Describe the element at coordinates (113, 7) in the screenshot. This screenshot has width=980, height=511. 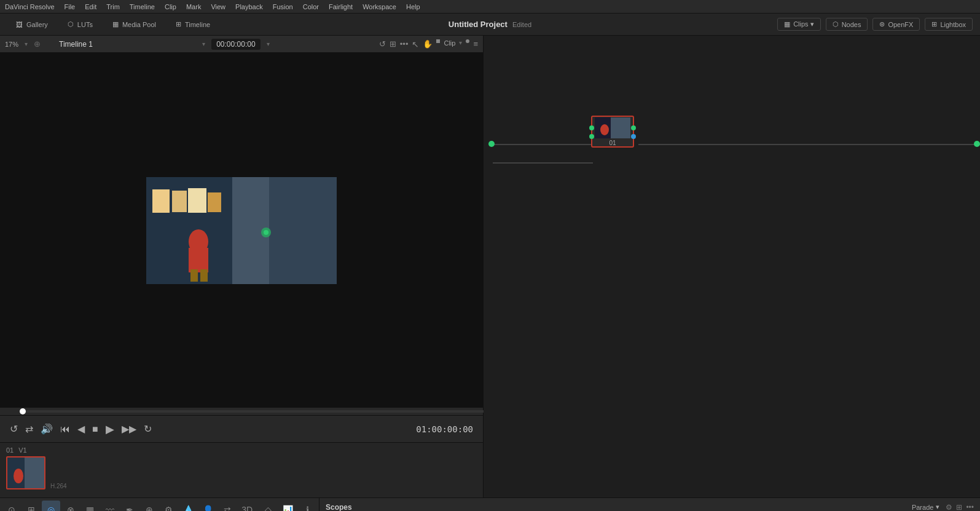
I see `menu-trim: Trim` at that location.